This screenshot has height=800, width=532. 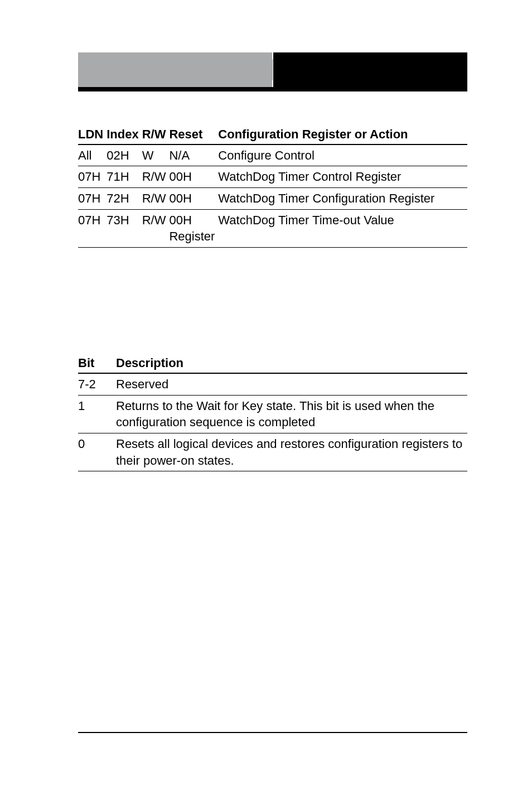 I want to click on col-header-config: Configuration Register or Action, so click(x=342, y=135).